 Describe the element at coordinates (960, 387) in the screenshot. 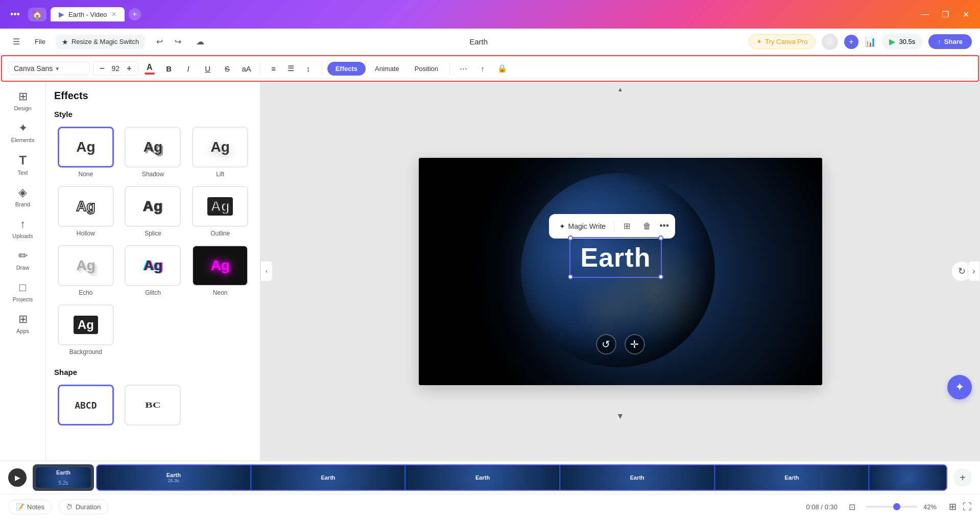

I see `canvas-magic-btn: ✦` at that location.